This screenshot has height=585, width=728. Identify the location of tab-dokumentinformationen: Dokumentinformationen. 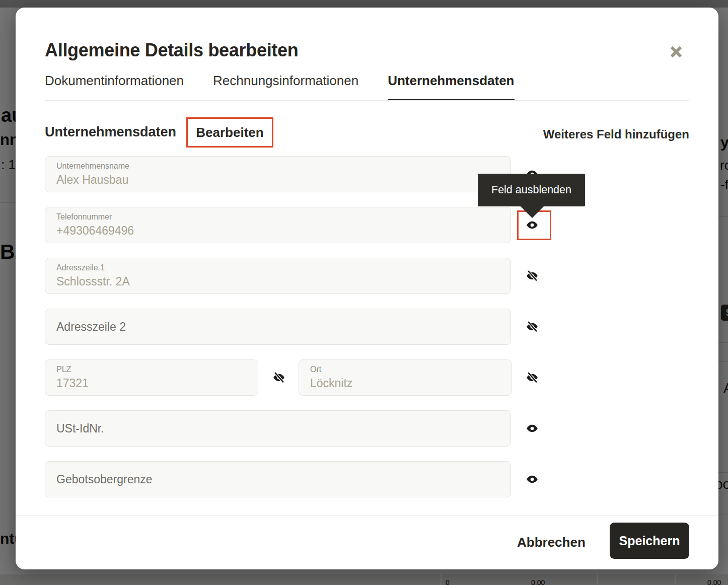
(114, 87).